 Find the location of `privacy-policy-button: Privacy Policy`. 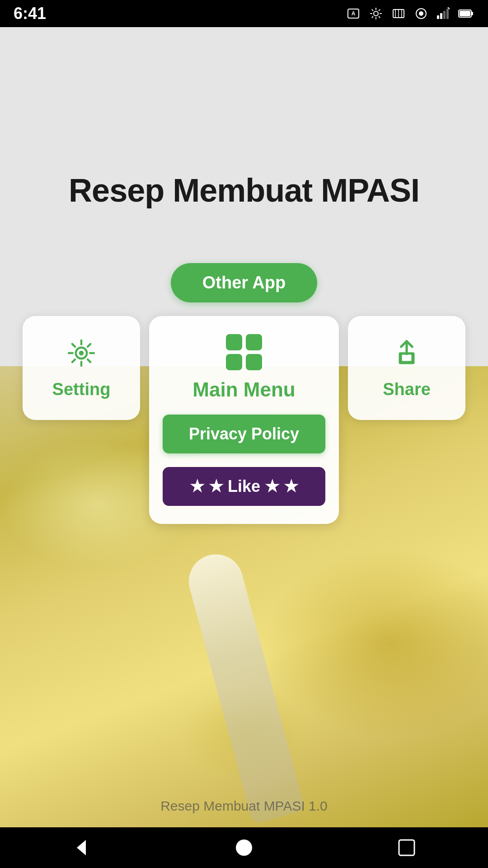

privacy-policy-button: Privacy Policy is located at coordinates (244, 434).